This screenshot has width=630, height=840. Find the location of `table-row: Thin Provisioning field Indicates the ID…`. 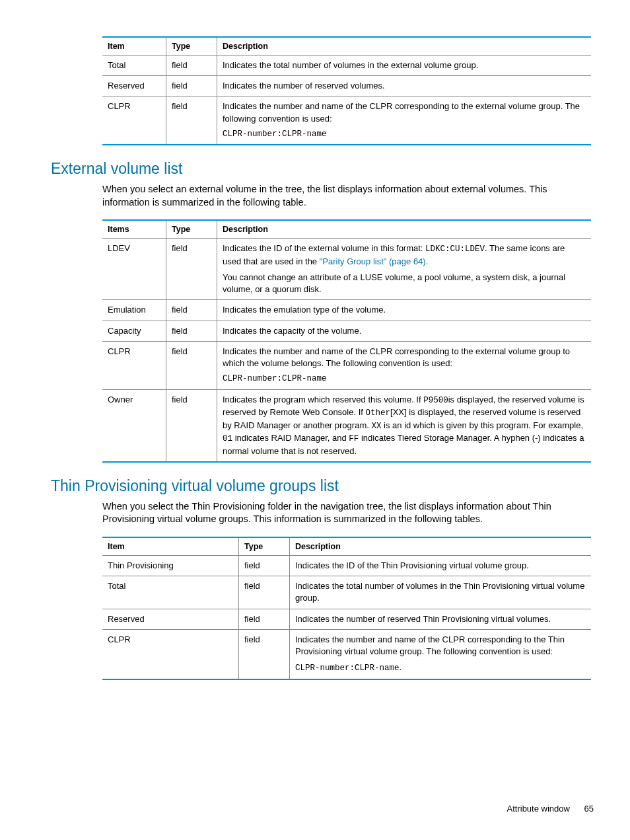

table-row: Thin Provisioning field Indicates the ID… is located at coordinates (347, 566).